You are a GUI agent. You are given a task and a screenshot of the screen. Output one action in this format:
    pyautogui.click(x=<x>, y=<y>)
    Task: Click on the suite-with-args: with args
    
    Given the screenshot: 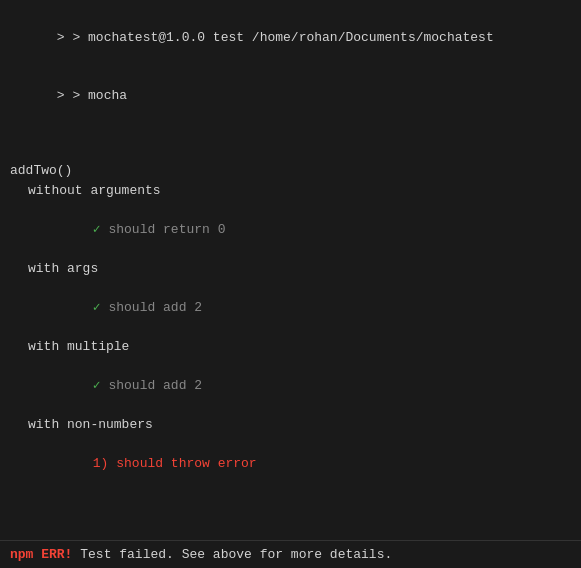 What is the action you would take?
    pyautogui.click(x=290, y=269)
    